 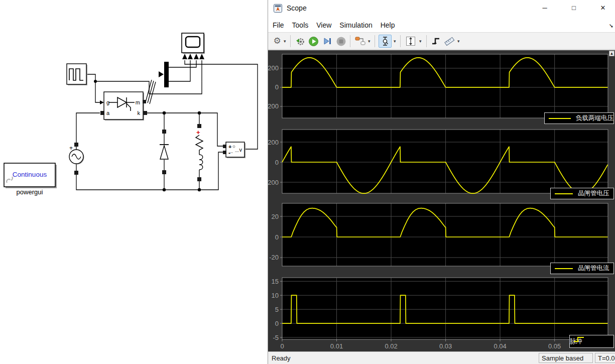 I want to click on legend-pulse: 脉冲, so click(x=591, y=341).